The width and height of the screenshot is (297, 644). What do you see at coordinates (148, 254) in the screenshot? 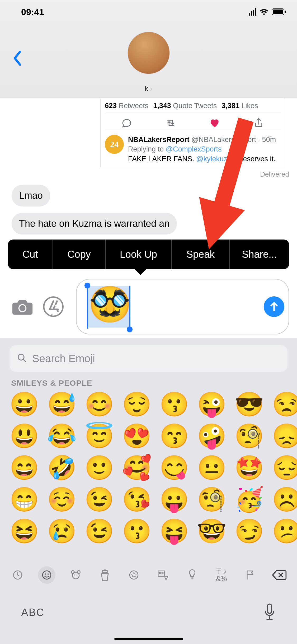
I see `text-context-menu: Cut Copy Look Up Speak Share...` at bounding box center [148, 254].